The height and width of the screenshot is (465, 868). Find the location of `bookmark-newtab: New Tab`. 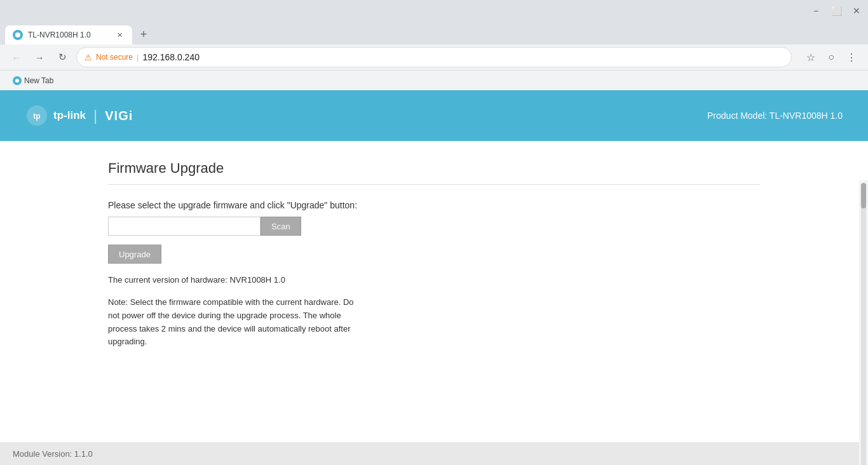

bookmark-newtab: New Tab is located at coordinates (33, 81).